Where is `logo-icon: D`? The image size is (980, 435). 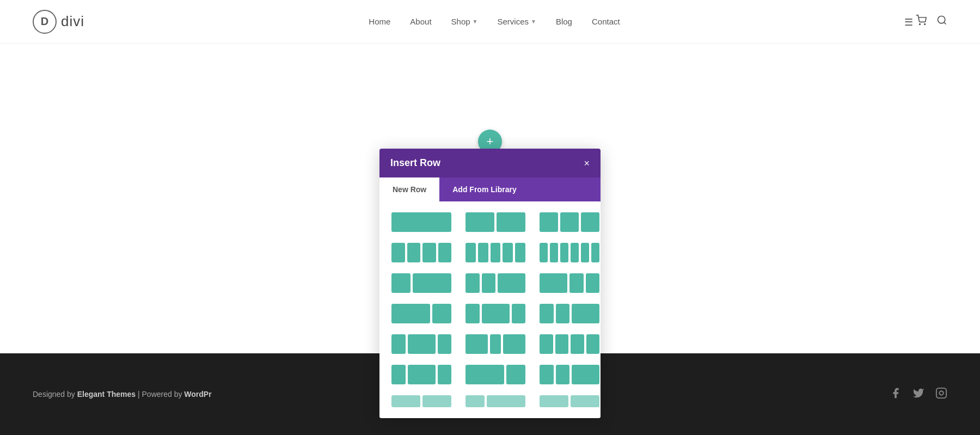
logo-icon: D is located at coordinates (45, 22).